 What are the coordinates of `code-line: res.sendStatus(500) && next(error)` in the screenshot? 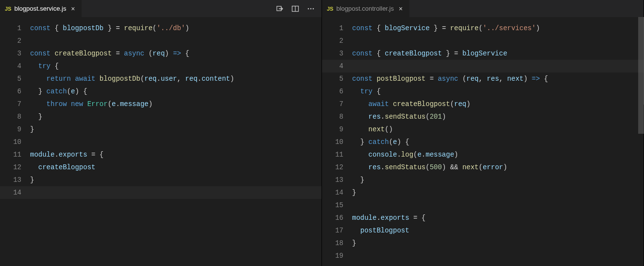 It's located at (498, 167).